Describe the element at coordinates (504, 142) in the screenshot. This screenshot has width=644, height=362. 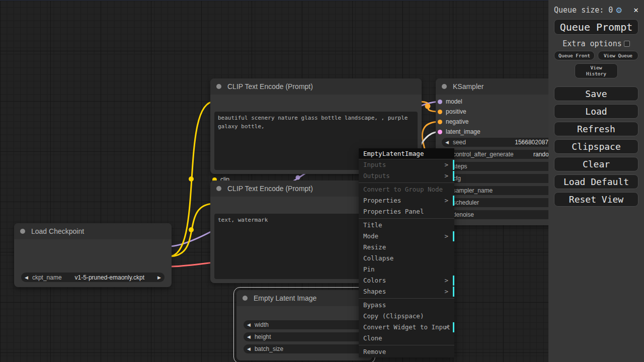
I see `seed-widget: ◀ seed 1566802087` at that location.